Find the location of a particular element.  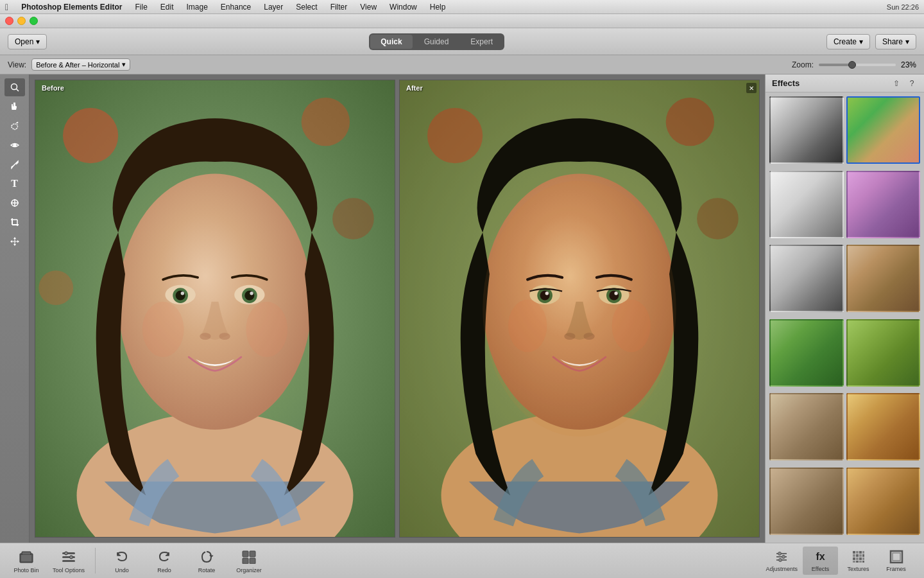

adjustments-tool: Adjustments is located at coordinates (782, 561).